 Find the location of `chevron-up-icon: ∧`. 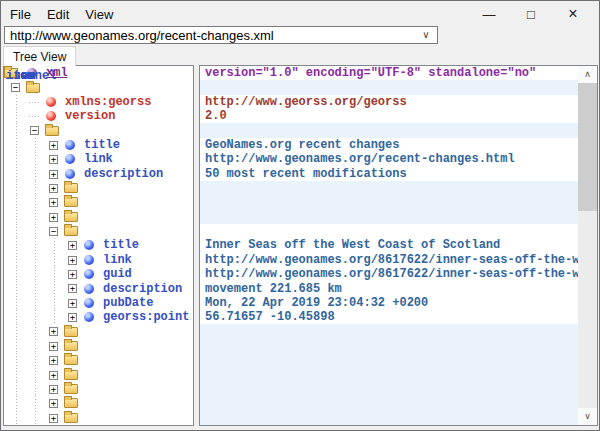

chevron-up-icon: ∧ is located at coordinates (588, 74).